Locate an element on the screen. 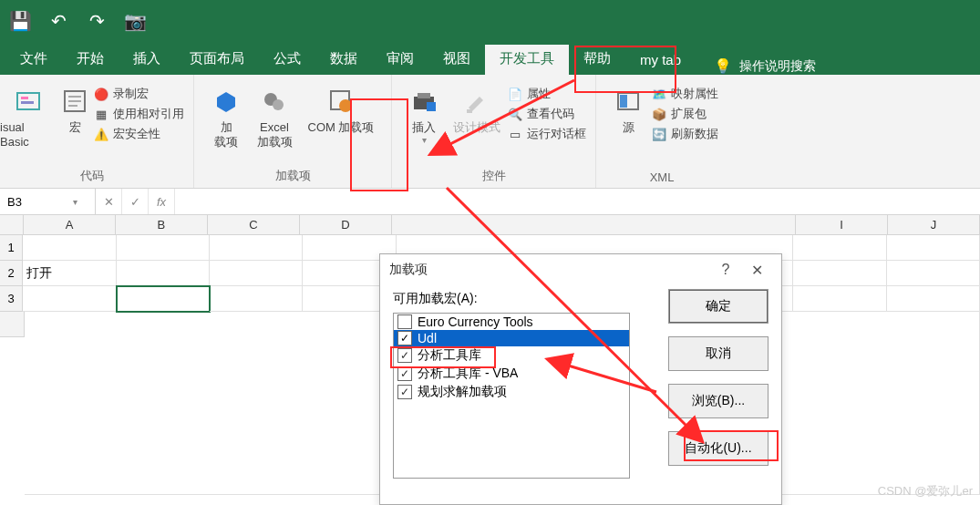 The height and width of the screenshot is (505, 980). excel-addins-button: Excel 加载项 is located at coordinates (274, 115).